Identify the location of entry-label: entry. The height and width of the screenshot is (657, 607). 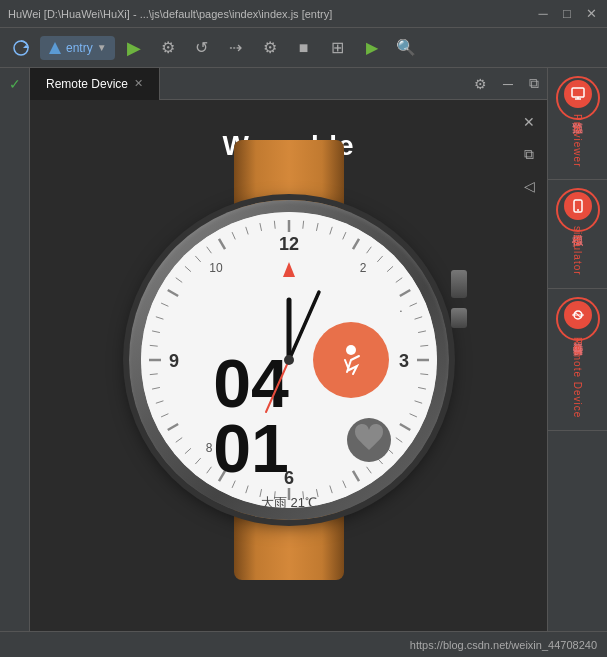
(80, 48).